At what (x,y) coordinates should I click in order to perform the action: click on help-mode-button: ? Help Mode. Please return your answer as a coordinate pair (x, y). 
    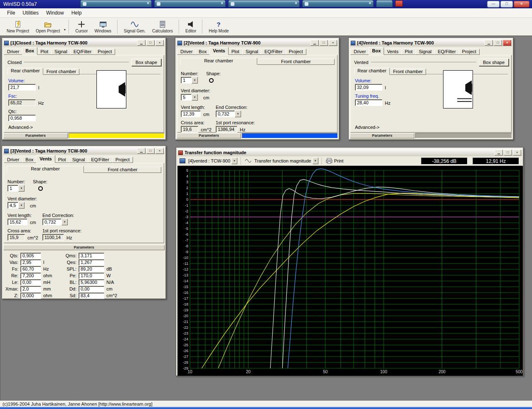
    Looking at the image, I should click on (219, 27).